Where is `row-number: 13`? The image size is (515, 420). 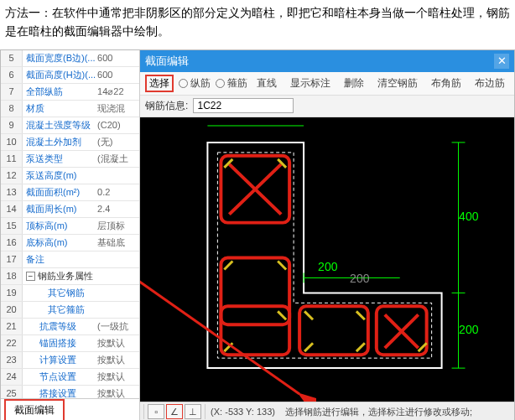 row-number: 13 is located at coordinates (12, 193).